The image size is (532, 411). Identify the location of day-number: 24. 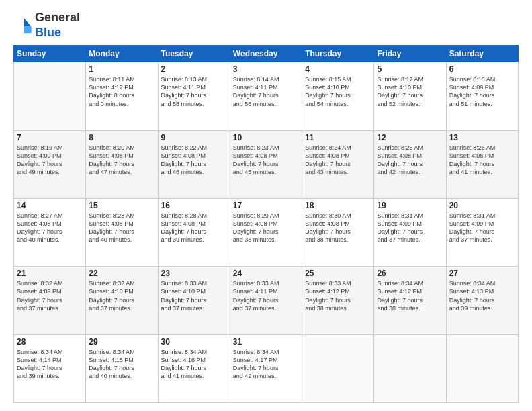
(266, 273).